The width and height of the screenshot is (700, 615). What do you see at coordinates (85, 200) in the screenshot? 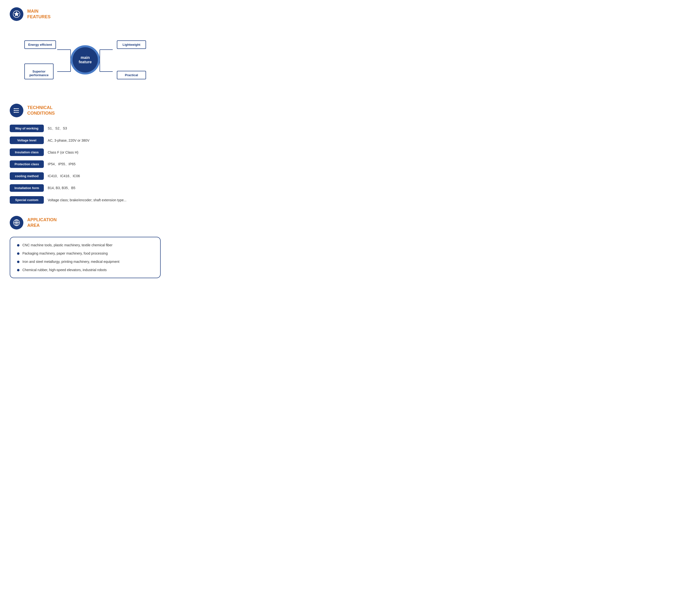
I see `tech-row-special-custom: Special custom Voltage class; brake/enco…` at bounding box center [85, 200].